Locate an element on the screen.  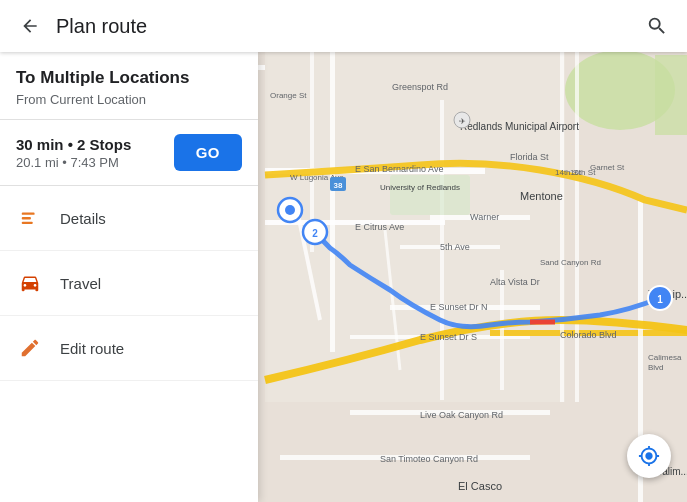
svg-text: Mentone is located at coordinates (542, 196).